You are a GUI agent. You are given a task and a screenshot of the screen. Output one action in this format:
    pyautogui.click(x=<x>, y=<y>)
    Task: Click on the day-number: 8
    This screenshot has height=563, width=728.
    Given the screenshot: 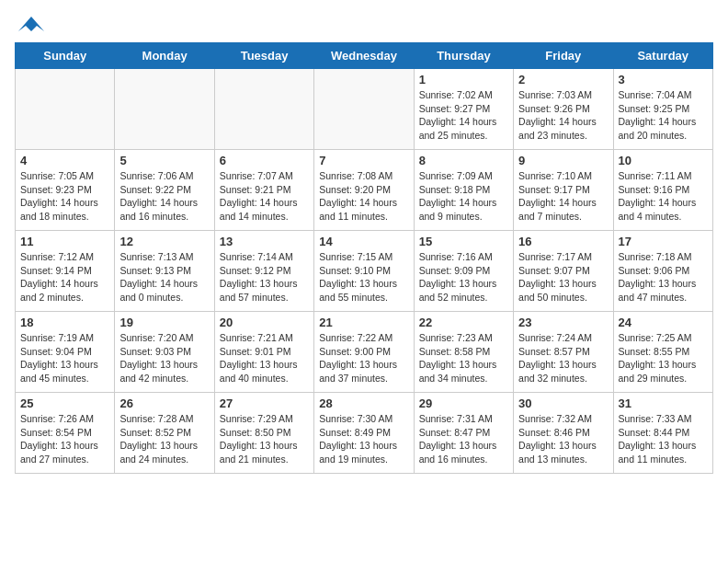 What is the action you would take?
    pyautogui.click(x=463, y=160)
    